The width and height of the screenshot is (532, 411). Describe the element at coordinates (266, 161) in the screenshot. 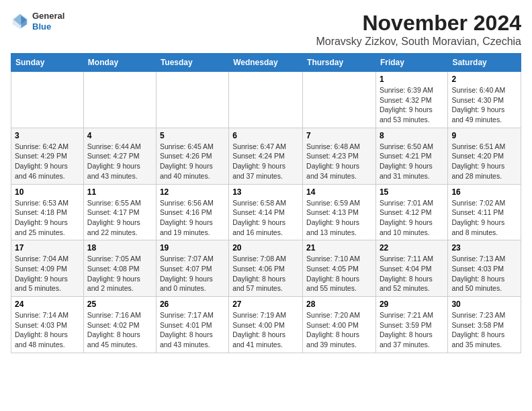

I see `day-info: Sunrise: 6:47 AM Sunset: 4:24 PM Dayligh…` at that location.